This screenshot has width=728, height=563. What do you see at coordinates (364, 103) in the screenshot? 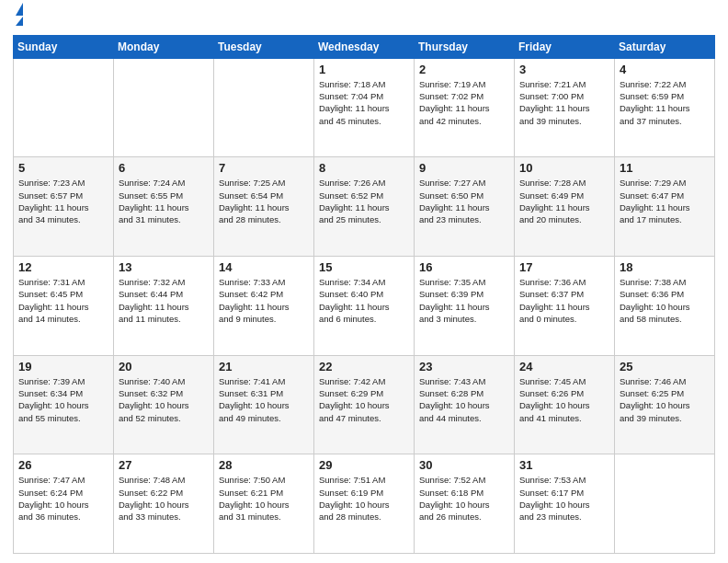
I see `day-info: Sunrise: 7:18 AM Sunset: 7:04 PM Dayligh…` at bounding box center [364, 103].